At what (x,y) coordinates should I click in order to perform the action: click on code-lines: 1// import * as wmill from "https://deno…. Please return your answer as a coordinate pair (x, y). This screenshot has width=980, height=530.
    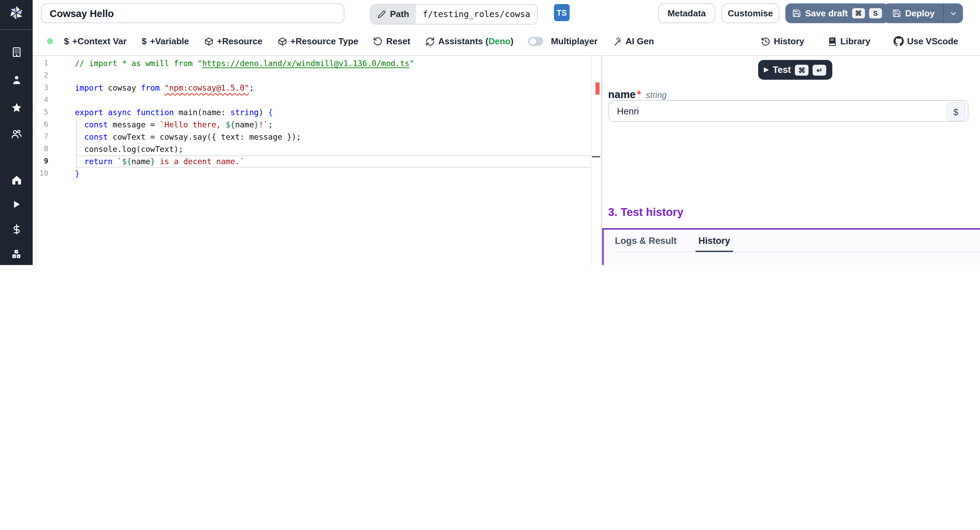
    Looking at the image, I should click on (317, 118).